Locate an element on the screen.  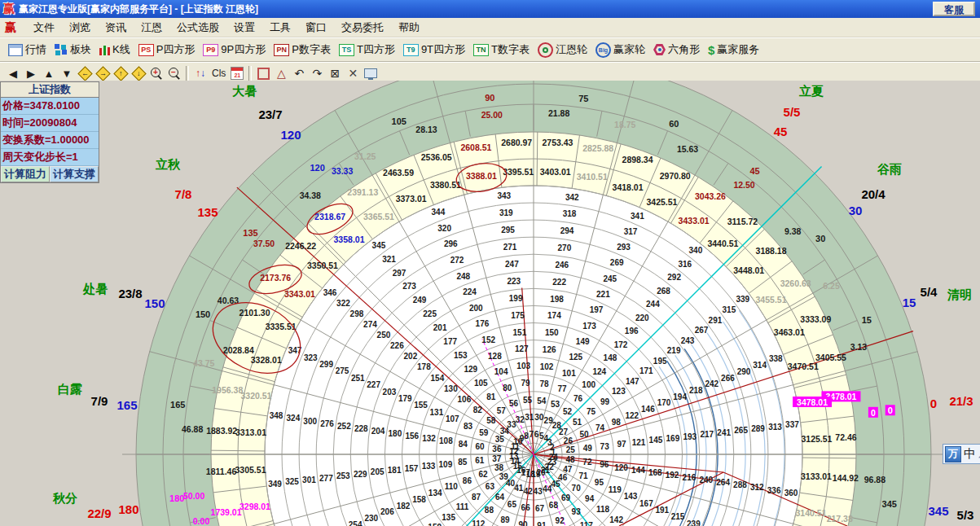
menu-item-窗口: 窗口 is located at coordinates (316, 28).